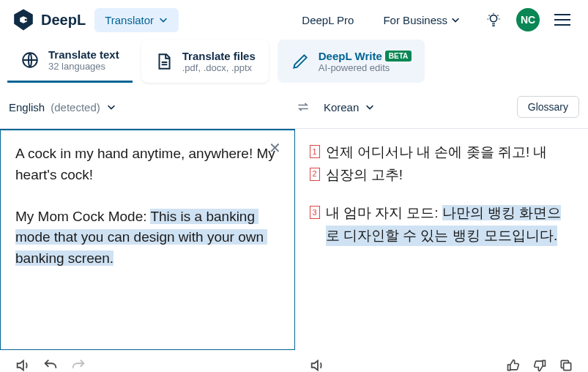 The height and width of the screenshot is (372, 588). What do you see at coordinates (294, 107) in the screenshot?
I see `language-row: English (detected) Korean Glossary` at bounding box center [294, 107].